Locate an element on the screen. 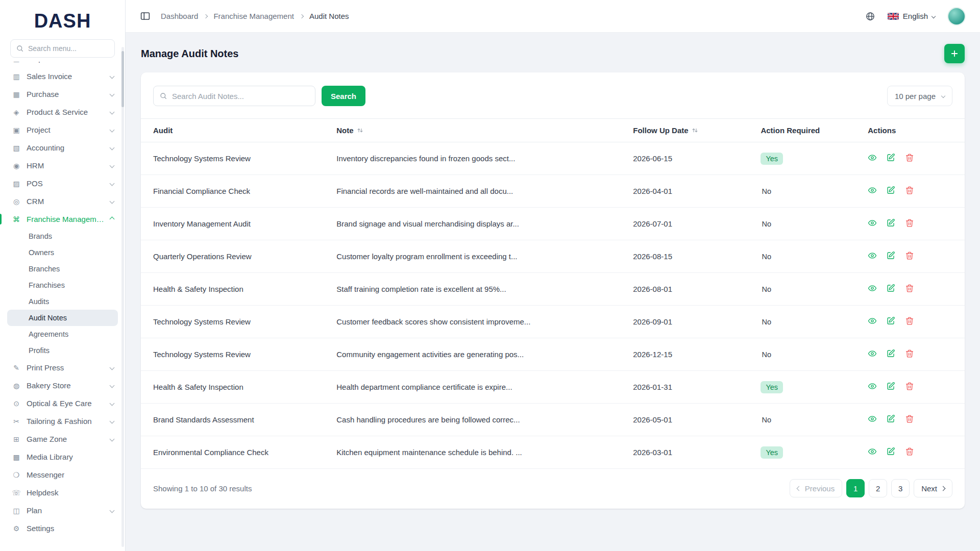 The width and height of the screenshot is (980, 551). page-number-button: 2 is located at coordinates (878, 488).